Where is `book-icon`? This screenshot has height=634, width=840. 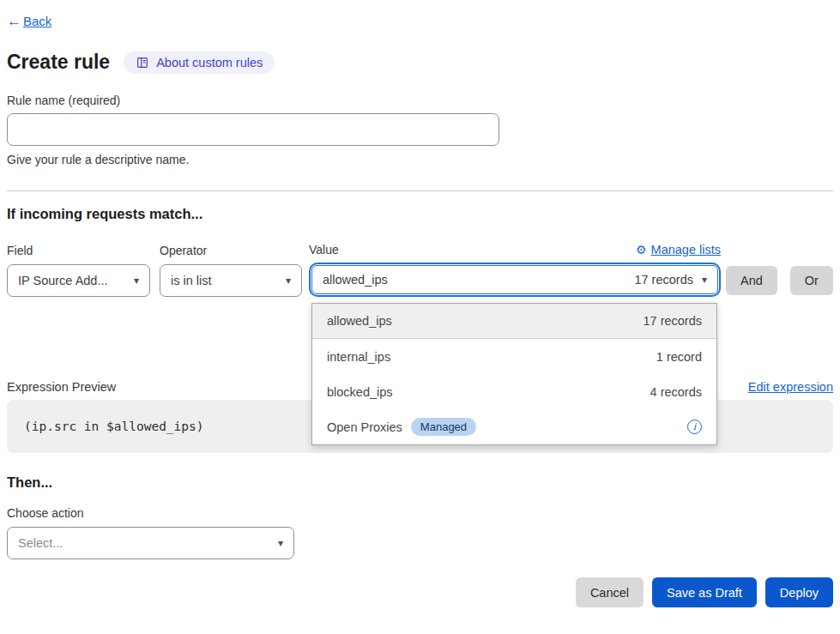 book-icon is located at coordinates (142, 63).